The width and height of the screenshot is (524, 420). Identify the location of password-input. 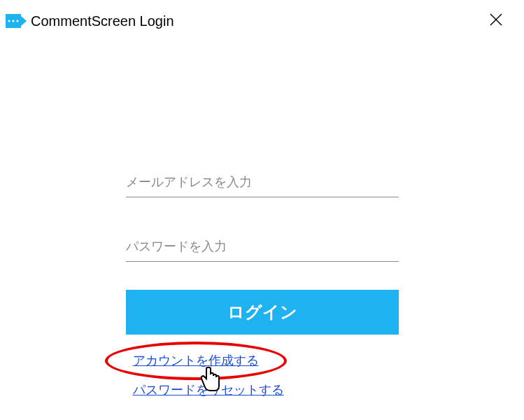
(262, 247).